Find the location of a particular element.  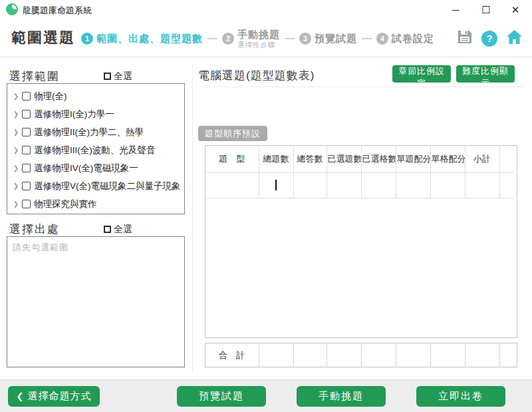

cell-type is located at coordinates (232, 185).